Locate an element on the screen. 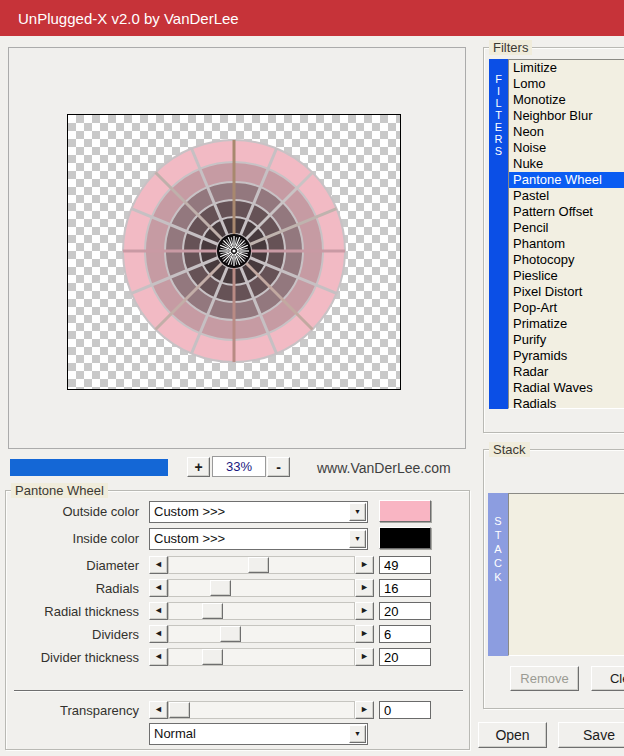 The image size is (624, 756). inside-color-swatch is located at coordinates (405, 538).